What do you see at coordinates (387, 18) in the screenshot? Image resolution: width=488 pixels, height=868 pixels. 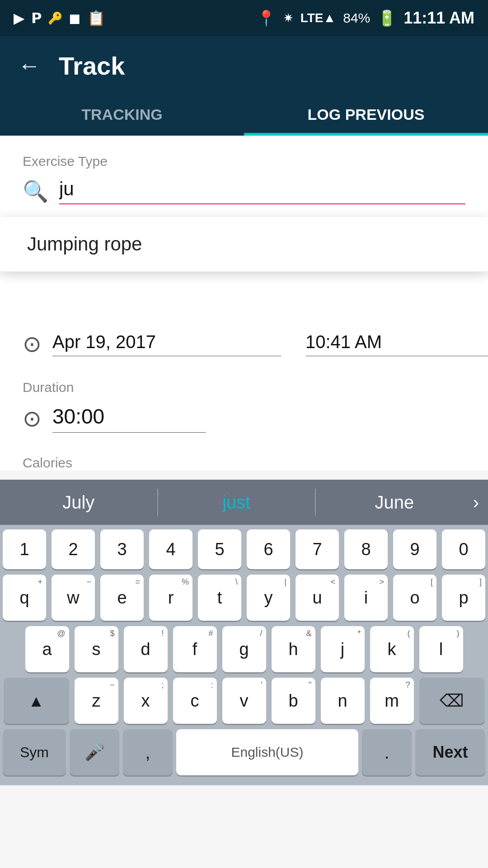 I see `battery-icon: 🔋` at bounding box center [387, 18].